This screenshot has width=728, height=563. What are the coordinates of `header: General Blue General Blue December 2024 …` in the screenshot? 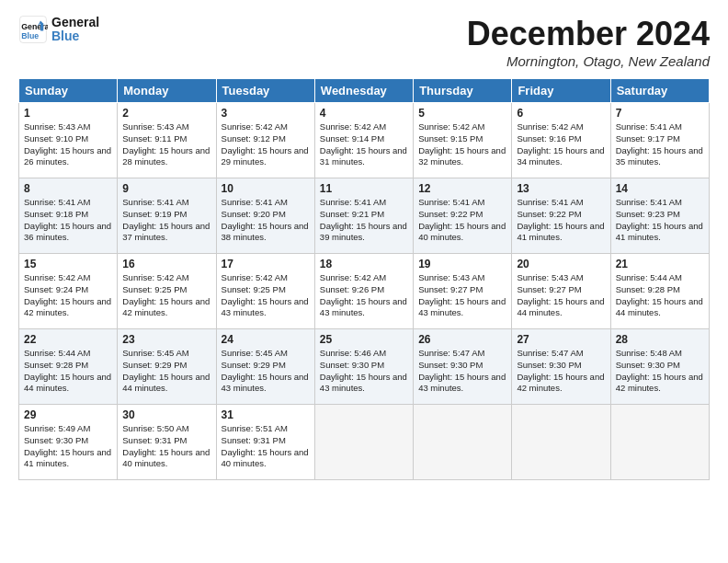 It's located at (364, 42).